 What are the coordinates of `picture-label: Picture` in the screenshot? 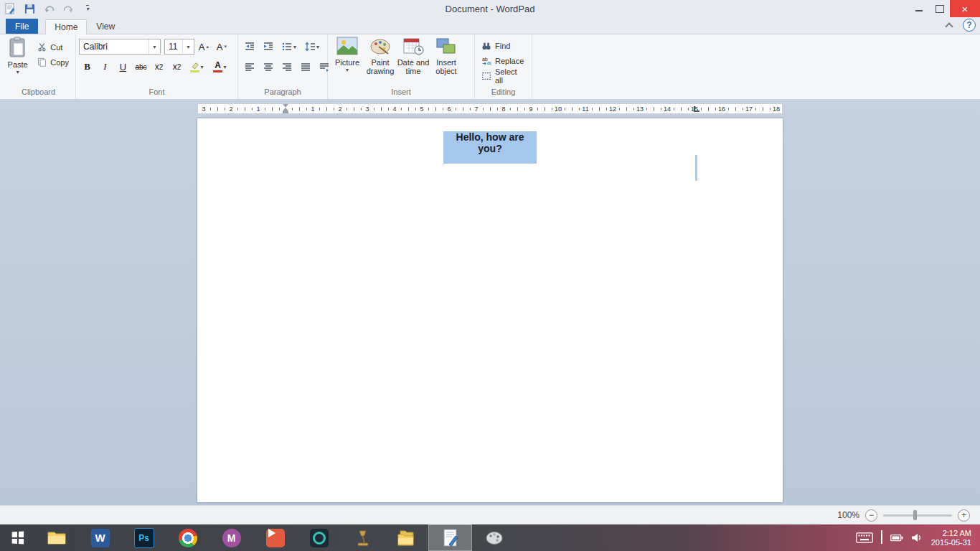 It's located at (347, 62).